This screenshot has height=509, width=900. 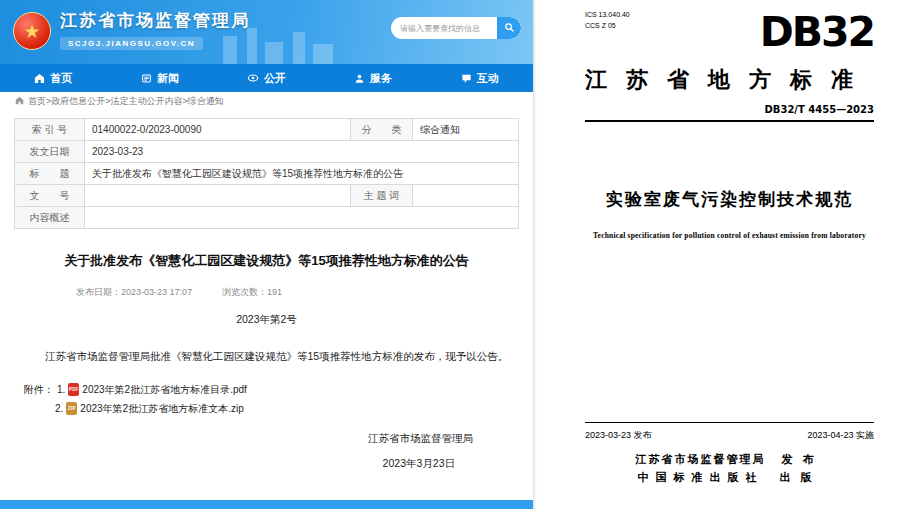 I want to click on press-action: 出版, so click(x=801, y=478).